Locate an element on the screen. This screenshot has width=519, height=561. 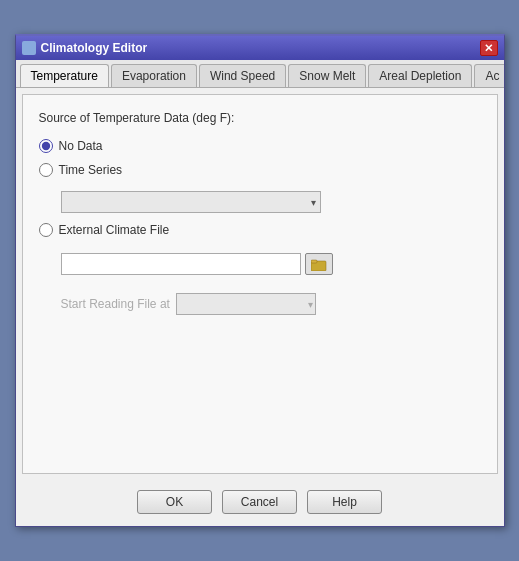
tab-snow-melt: Snow Melt is located at coordinates (327, 76).